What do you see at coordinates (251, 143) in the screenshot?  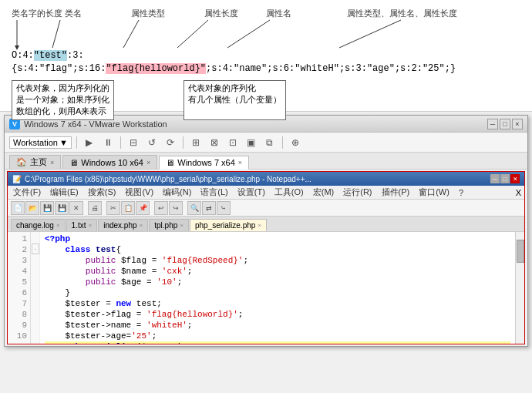 I see `toolbar-btn7: ▣` at bounding box center [251, 143].